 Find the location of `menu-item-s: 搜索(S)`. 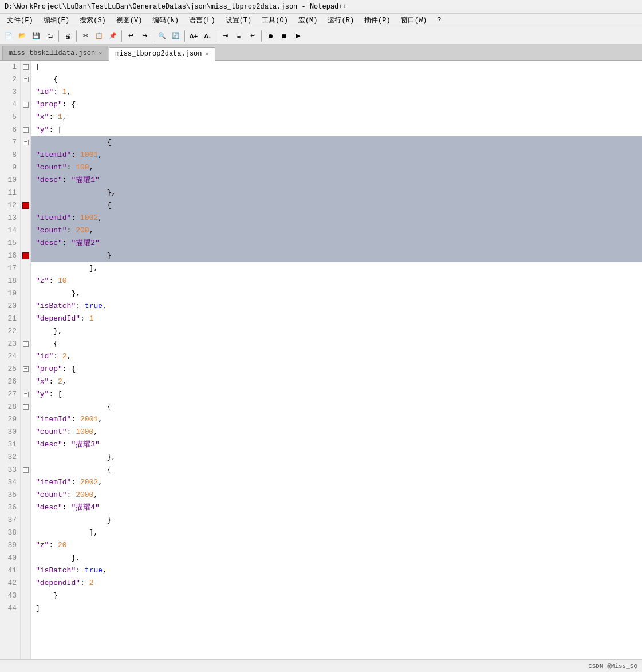

menu-item-s: 搜索(S) is located at coordinates (93, 21).